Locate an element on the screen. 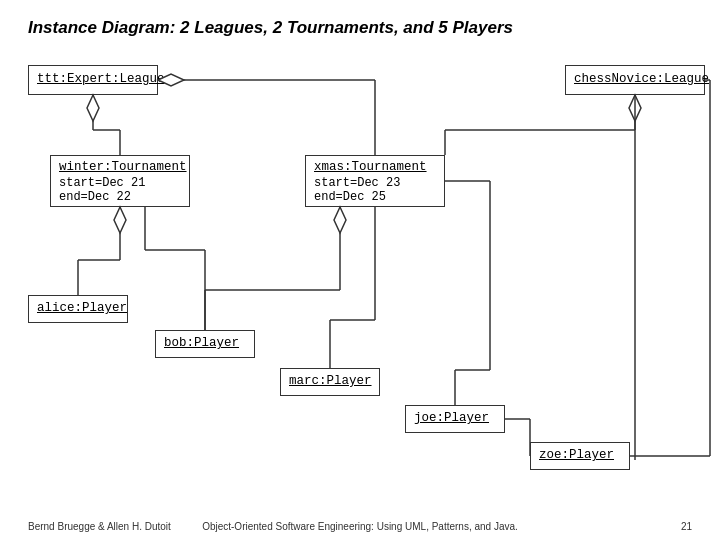  page-title: Instance Diagram: 2 Leagues, 2 Tournamen… is located at coordinates (270, 28).